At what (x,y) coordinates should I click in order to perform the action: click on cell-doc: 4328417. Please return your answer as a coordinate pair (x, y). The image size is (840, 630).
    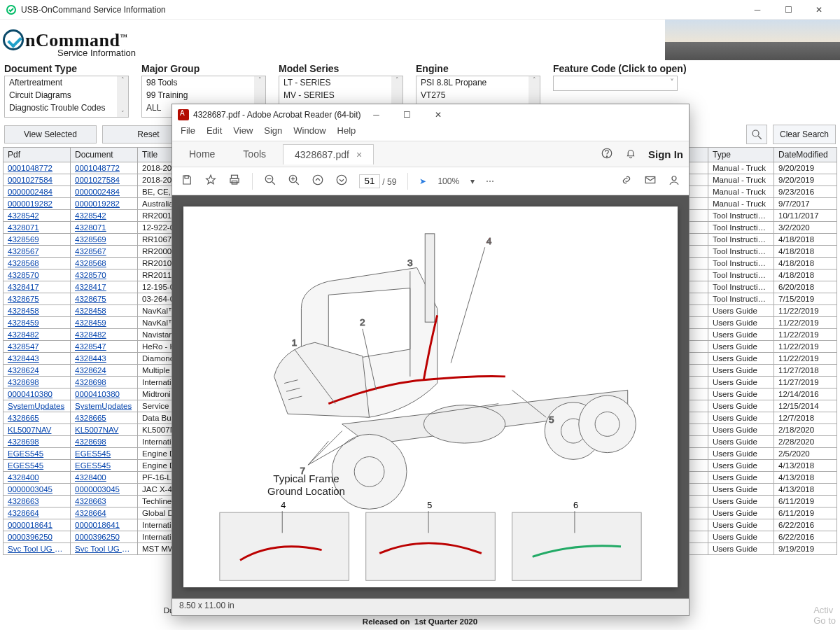
    Looking at the image, I should click on (104, 287).